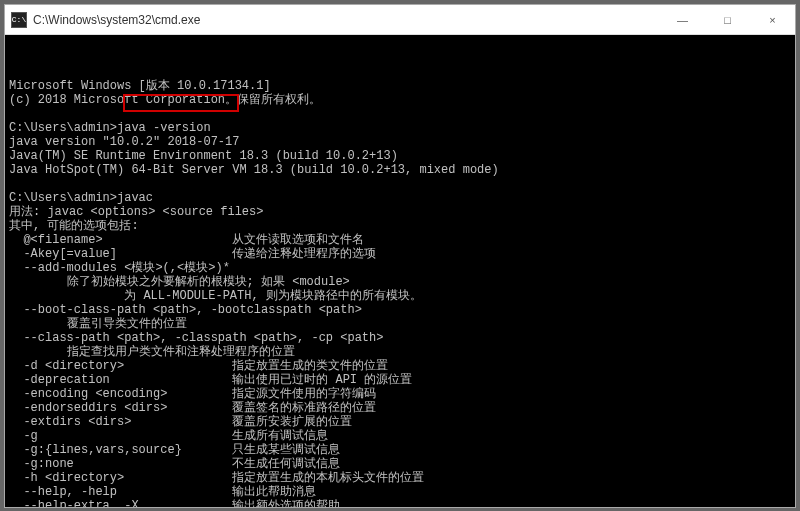 This screenshot has width=800, height=511. Describe the element at coordinates (400, 310) in the screenshot. I see `console-line: --boot-class-path <path>, -bootclasspath…` at that location.